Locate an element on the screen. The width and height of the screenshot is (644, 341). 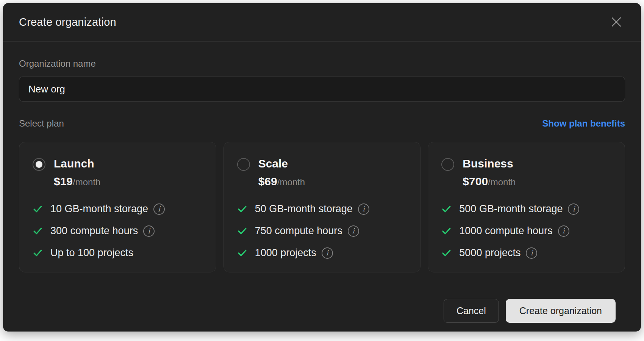
create-organization-button: Create organization is located at coordinates (561, 311).